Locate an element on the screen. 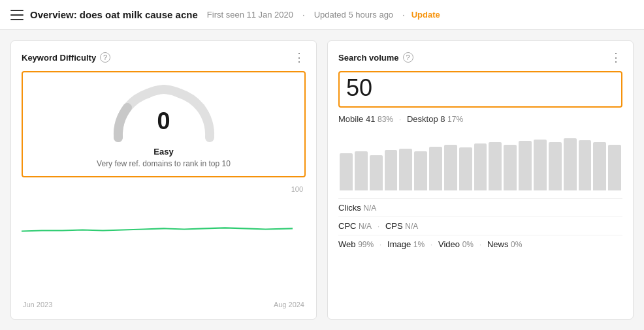 Image resolution: width=644 pixels, height=330 pixels. sv-clicks-value: N/A is located at coordinates (370, 208).